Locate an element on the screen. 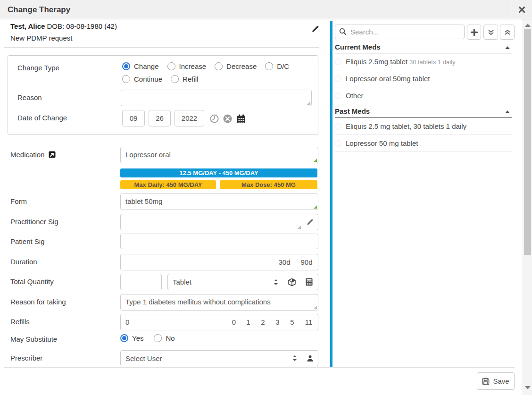 This screenshot has height=395, width=532. radio-substitute-no: No is located at coordinates (164, 338).